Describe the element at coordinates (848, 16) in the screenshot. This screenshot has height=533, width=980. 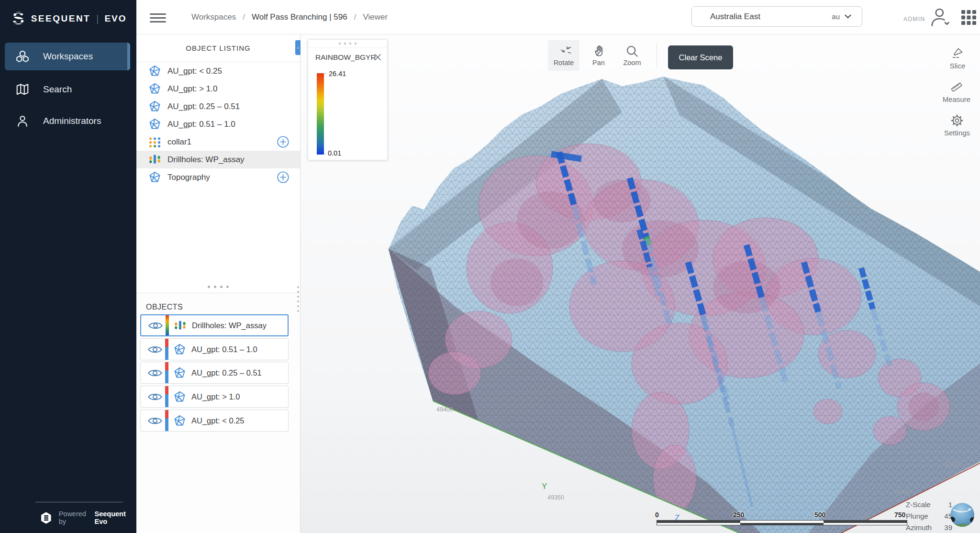
I see `chevron-down-icon` at that location.